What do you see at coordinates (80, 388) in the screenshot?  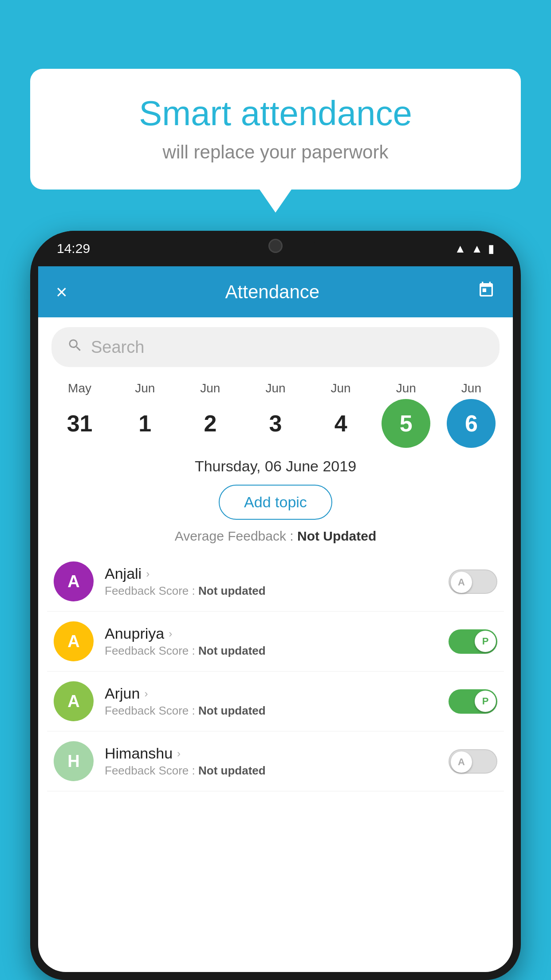 I see `cal-month-label: May` at bounding box center [80, 388].